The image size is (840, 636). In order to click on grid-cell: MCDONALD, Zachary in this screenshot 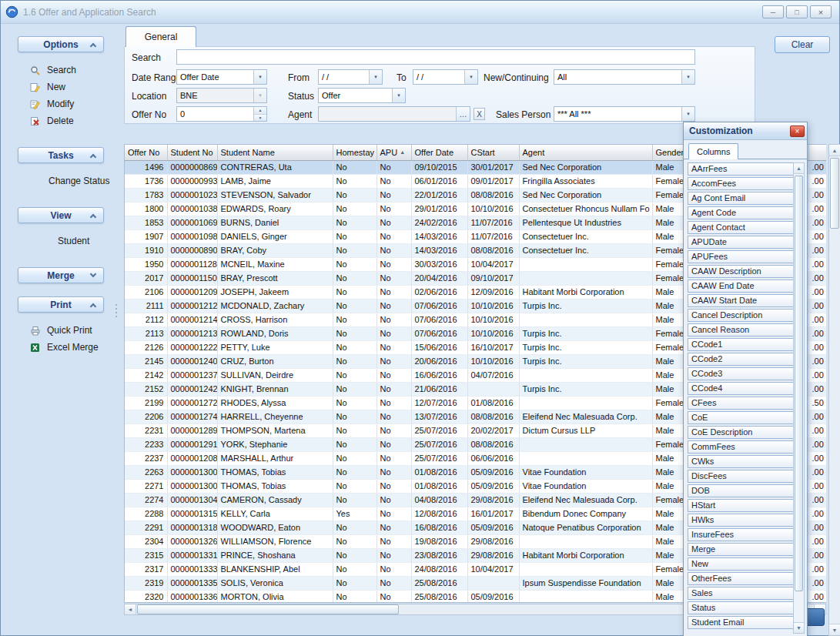, I will do `click(275, 306)`.